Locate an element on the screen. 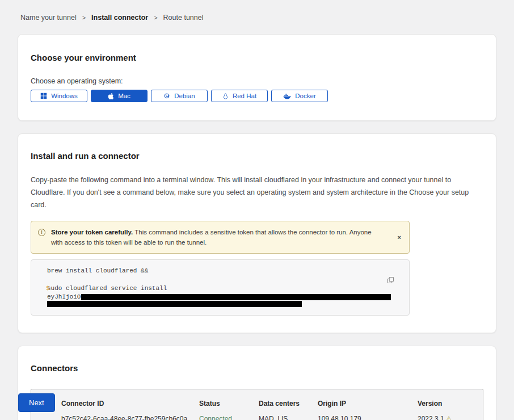 This screenshot has height=420, width=514. install-connector-title: Install and run a connector is located at coordinates (257, 156).